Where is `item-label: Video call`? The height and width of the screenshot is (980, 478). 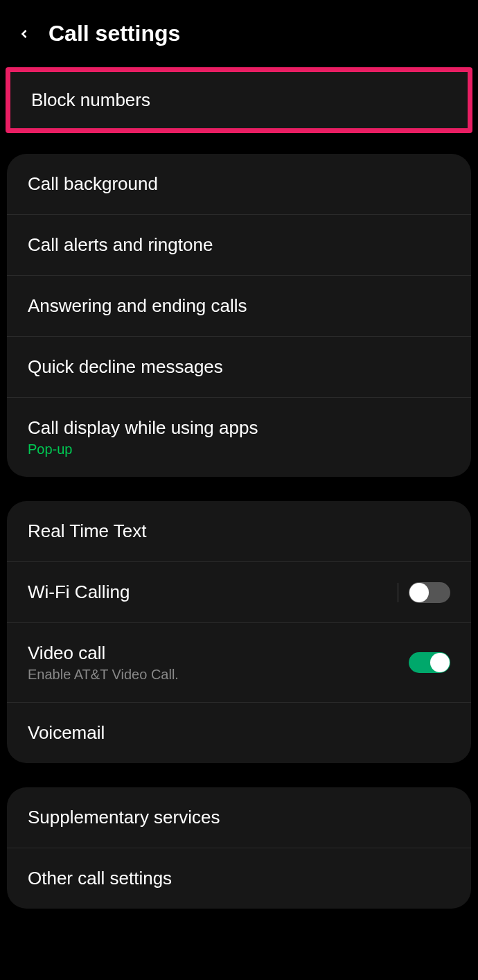
item-label: Video call is located at coordinates (103, 653).